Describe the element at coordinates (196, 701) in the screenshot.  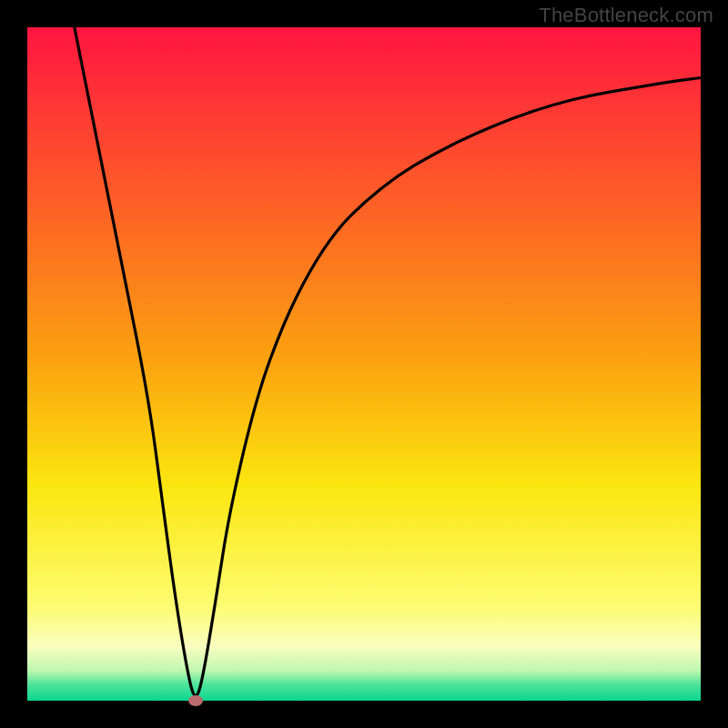
I see `optimal-point-marker` at that location.